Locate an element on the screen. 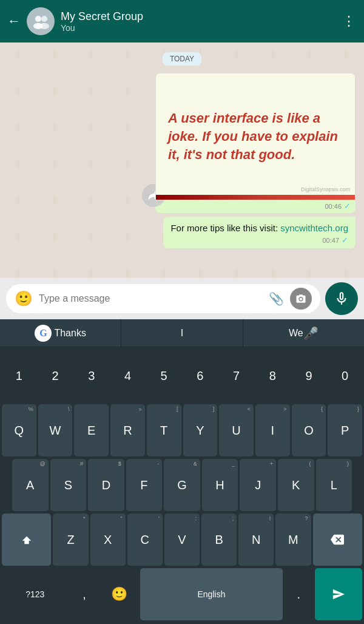  shift-key is located at coordinates (27, 540).